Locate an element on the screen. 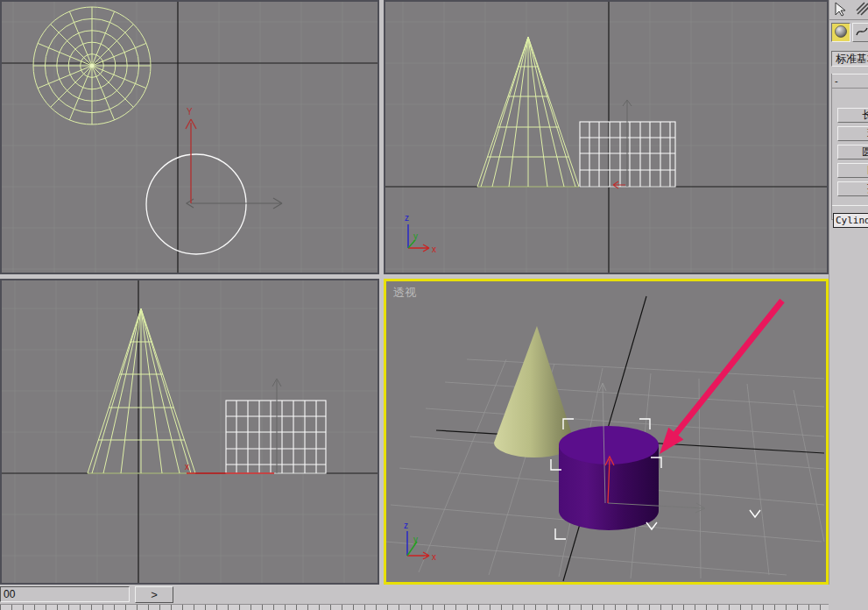 The height and width of the screenshot is (610, 868). viewport-label: 透视 is located at coordinates (405, 293).